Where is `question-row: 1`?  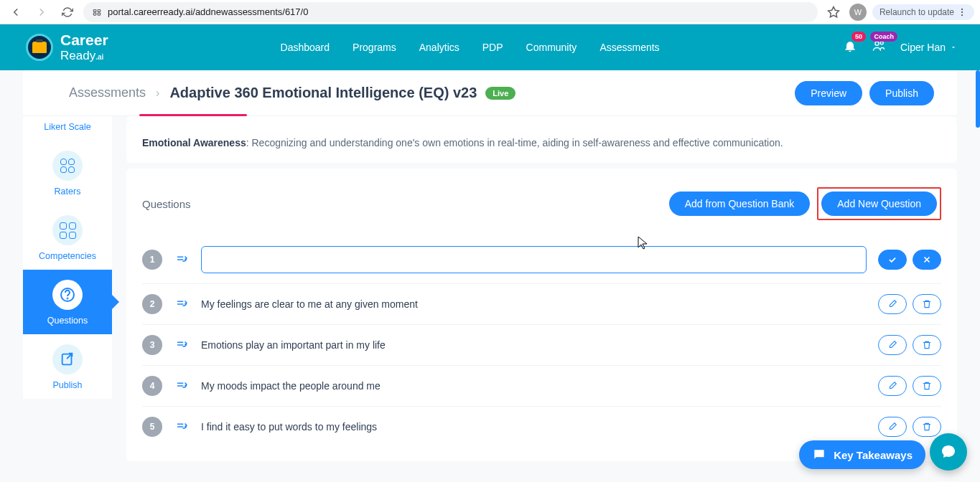
question-row: 1 is located at coordinates (541, 260).